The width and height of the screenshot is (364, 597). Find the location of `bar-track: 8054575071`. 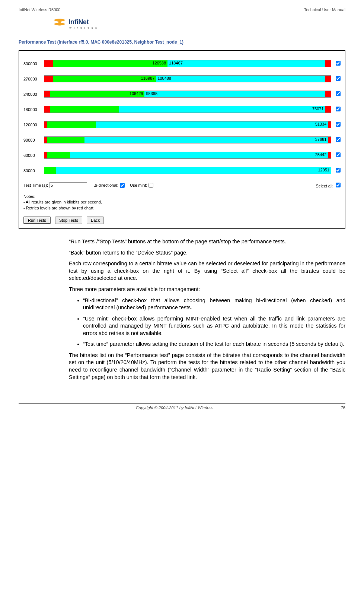

bar-track: 8054575071 is located at coordinates (188, 110).